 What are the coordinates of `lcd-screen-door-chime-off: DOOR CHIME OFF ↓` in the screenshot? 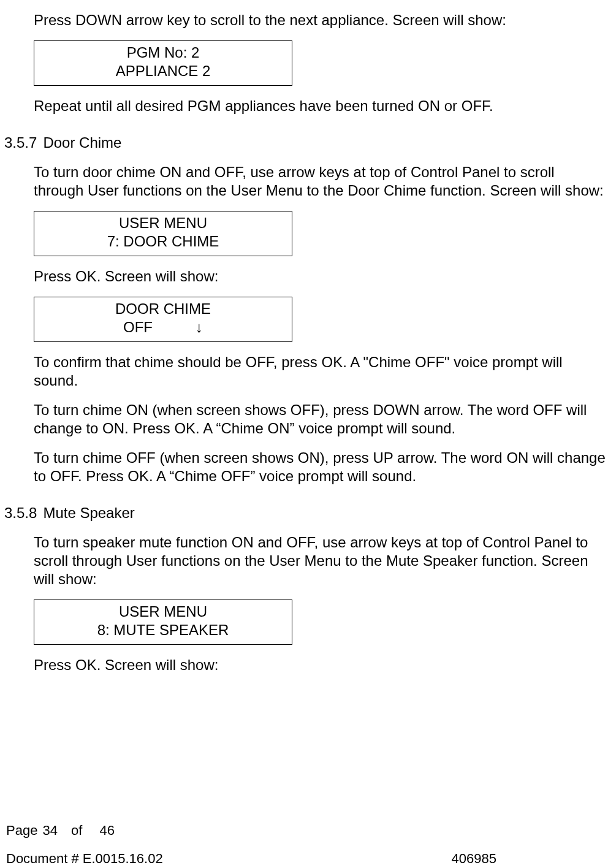 It's located at (163, 319).